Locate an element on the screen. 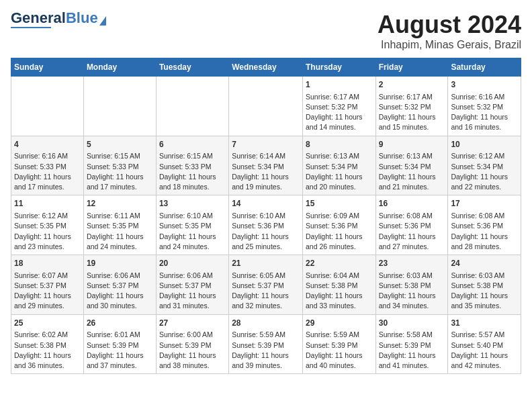 This screenshot has width=532, height=411. day-details: Sunrise: 6:08 AM Sunset: 5:36 PM Dayligh… is located at coordinates (484, 231).